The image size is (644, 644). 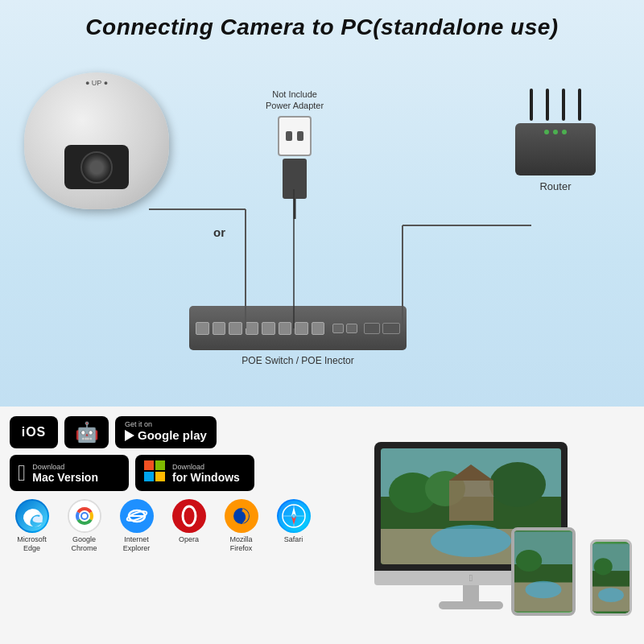 What do you see at coordinates (87, 432) in the screenshot?
I see `android-icon: 🤖` at bounding box center [87, 432].